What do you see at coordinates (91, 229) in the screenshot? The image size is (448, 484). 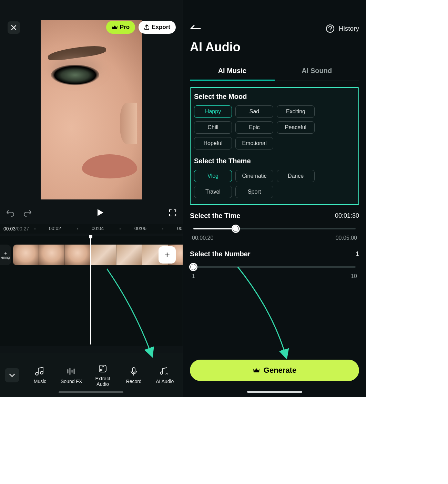 I see `timecode-bar: 00:03/00:27 00:02 00:04 00:06 00` at bounding box center [91, 229].